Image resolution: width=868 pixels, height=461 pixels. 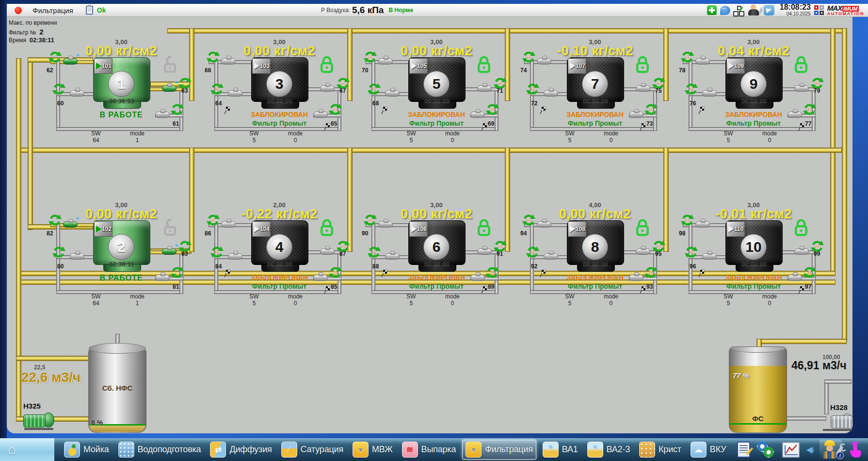 What do you see at coordinates (725, 11) in the screenshot?
I see `chat-icon` at bounding box center [725, 11].